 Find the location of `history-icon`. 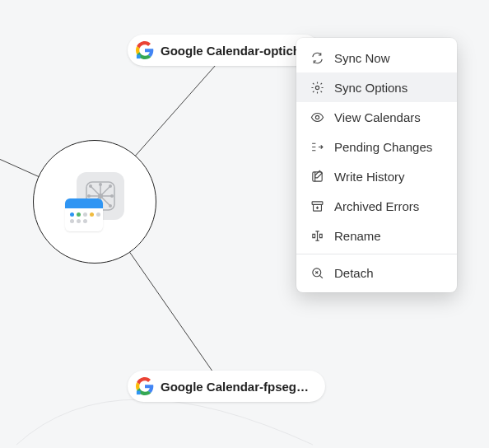

history-icon is located at coordinates (317, 176).